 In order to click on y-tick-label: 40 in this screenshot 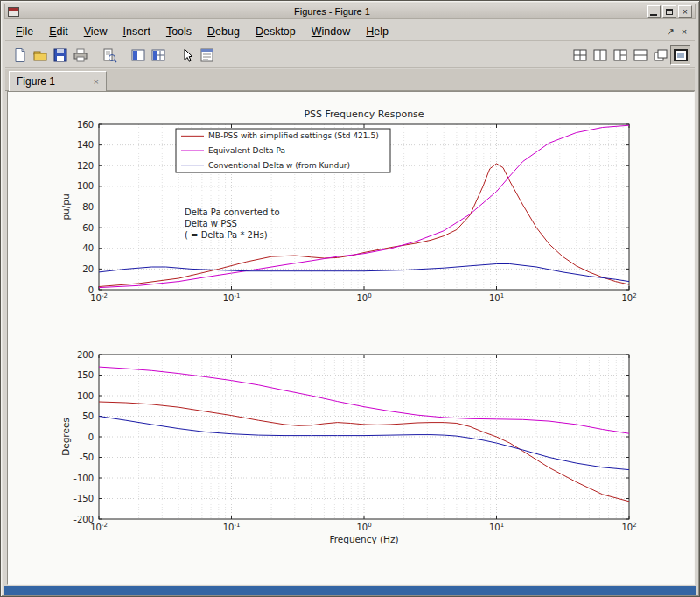, I will do `click(88, 249)`.